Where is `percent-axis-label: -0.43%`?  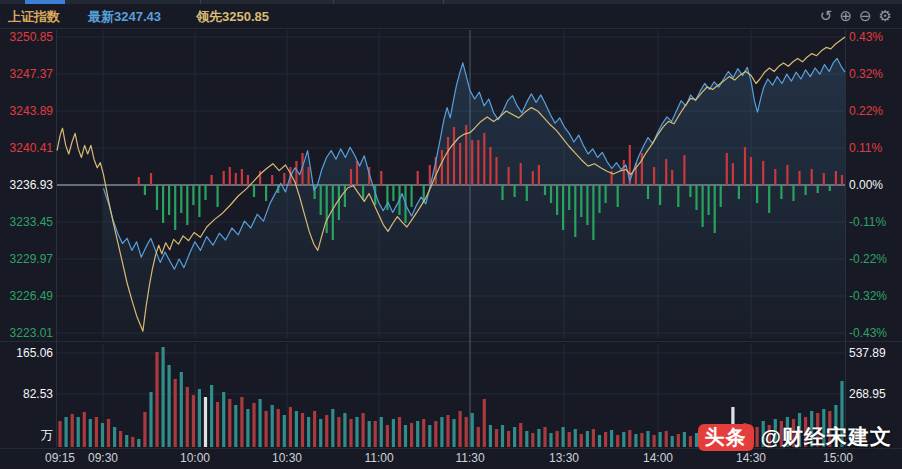
percent-axis-label: -0.43% is located at coordinates (875, 333).